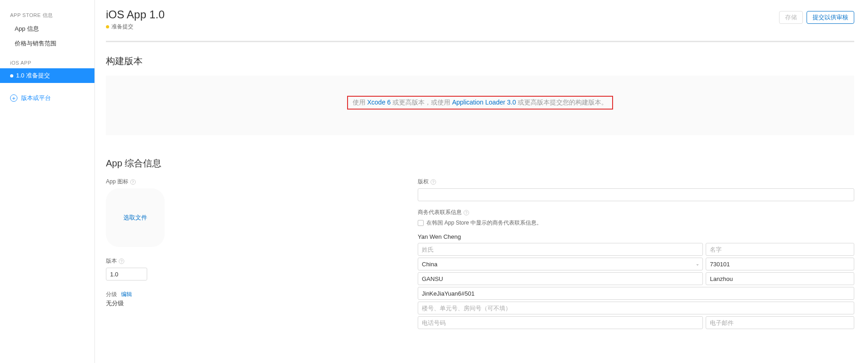 The height and width of the screenshot is (363, 868). What do you see at coordinates (484, 223) in the screenshot?
I see `korea-checkbox-label: 在韩国 App Store 中显示的商务代表联系信息。` at bounding box center [484, 223].